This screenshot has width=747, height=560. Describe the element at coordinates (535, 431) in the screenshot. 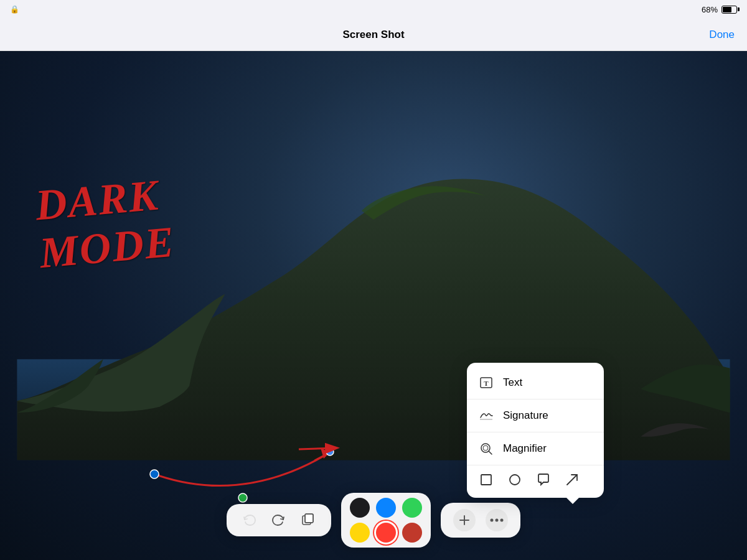

I see `popup-menu: T Text Signature` at that location.